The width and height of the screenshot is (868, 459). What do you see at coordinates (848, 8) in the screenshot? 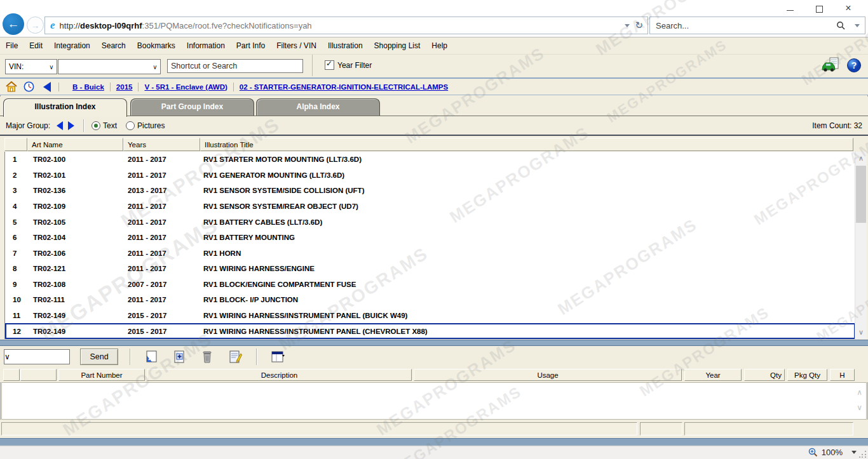
I see `close-button: ×` at bounding box center [848, 8].